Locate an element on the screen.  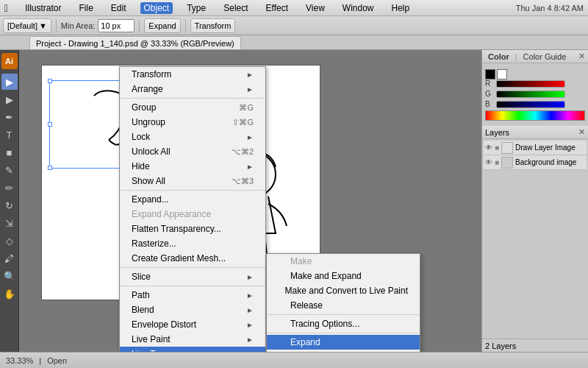
menu-blend: Blend► is located at coordinates (193, 310).